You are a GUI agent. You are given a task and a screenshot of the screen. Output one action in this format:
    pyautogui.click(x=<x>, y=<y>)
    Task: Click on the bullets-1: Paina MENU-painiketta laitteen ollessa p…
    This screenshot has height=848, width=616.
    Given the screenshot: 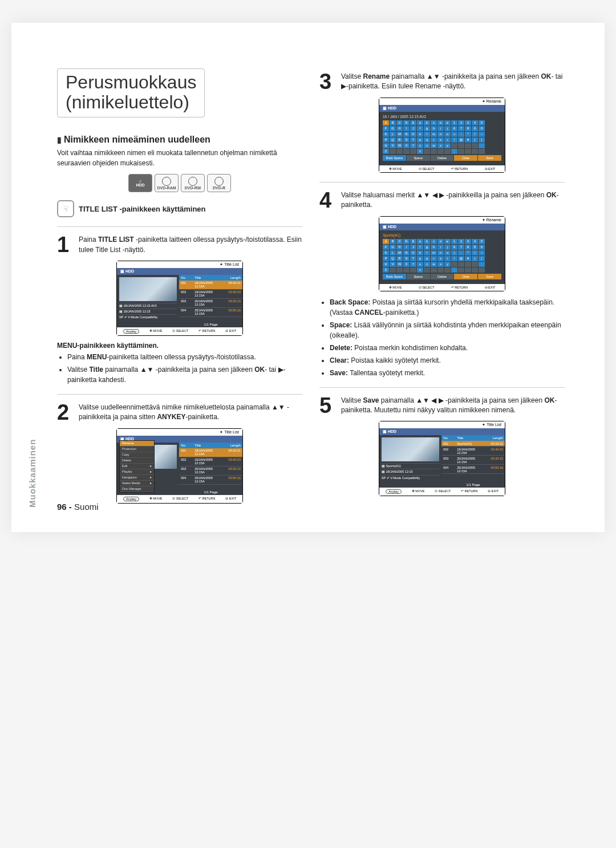 What is the action you would take?
    pyautogui.click(x=180, y=368)
    